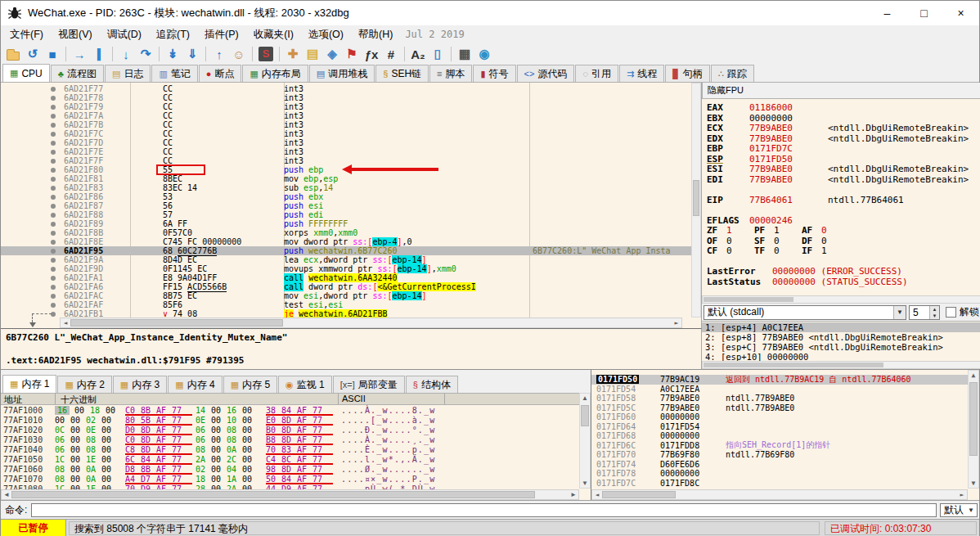  I want to click on labels-icon: ◈, so click(332, 54).